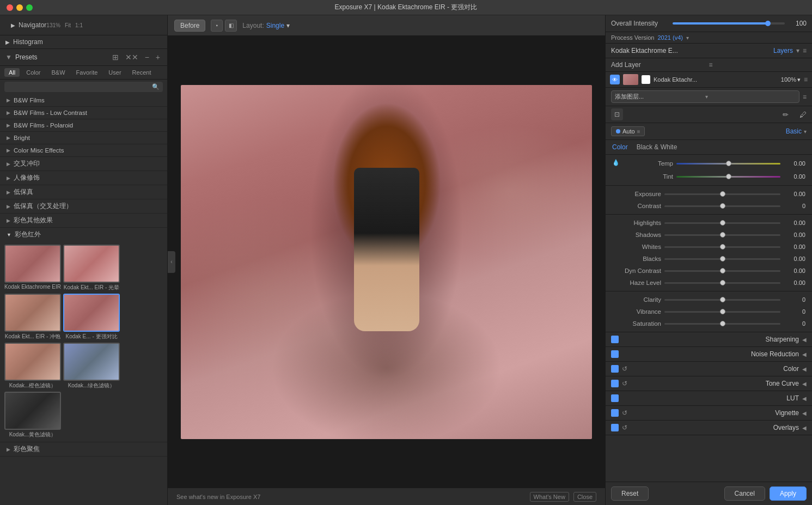 This screenshot has height=505, width=812. What do you see at coordinates (705, 97) in the screenshot?
I see `add-layer-dropdown: 添加图层... ▾` at bounding box center [705, 97].